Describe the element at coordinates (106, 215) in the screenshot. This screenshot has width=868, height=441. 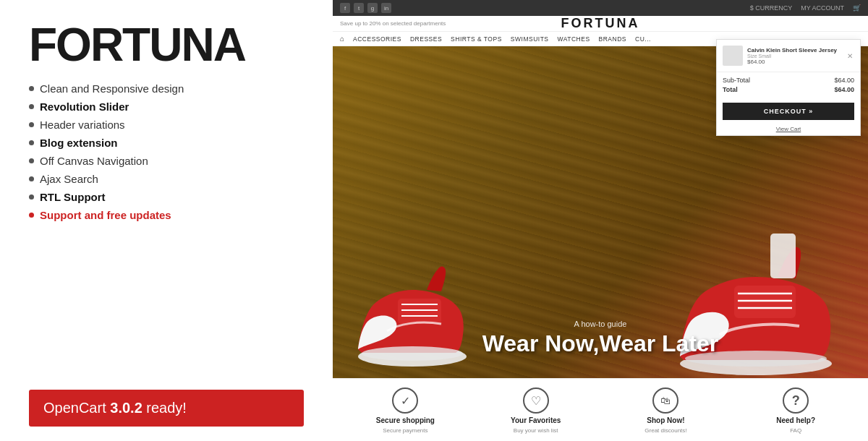
I see `feature-text: Support and free updates` at that location.